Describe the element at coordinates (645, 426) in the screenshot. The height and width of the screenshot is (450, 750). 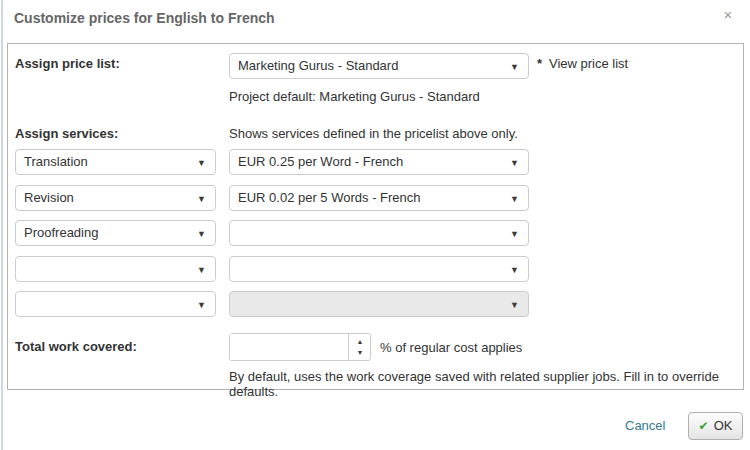
I see `cancel-button: Cancel` at that location.